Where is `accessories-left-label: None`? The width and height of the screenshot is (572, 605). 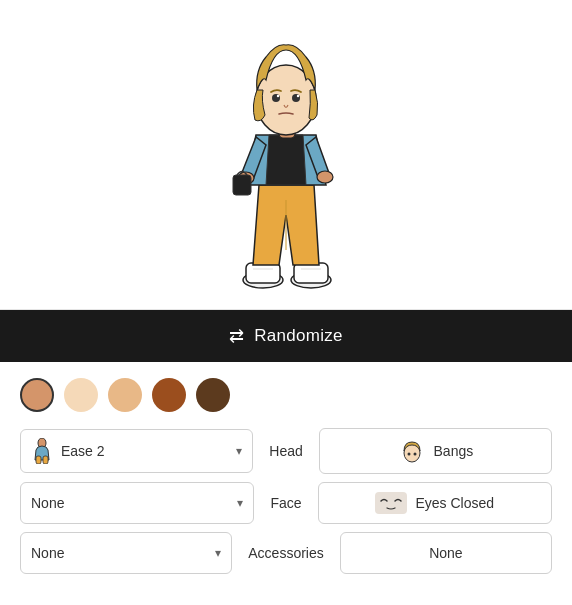 accessories-left-label: None is located at coordinates (48, 553).